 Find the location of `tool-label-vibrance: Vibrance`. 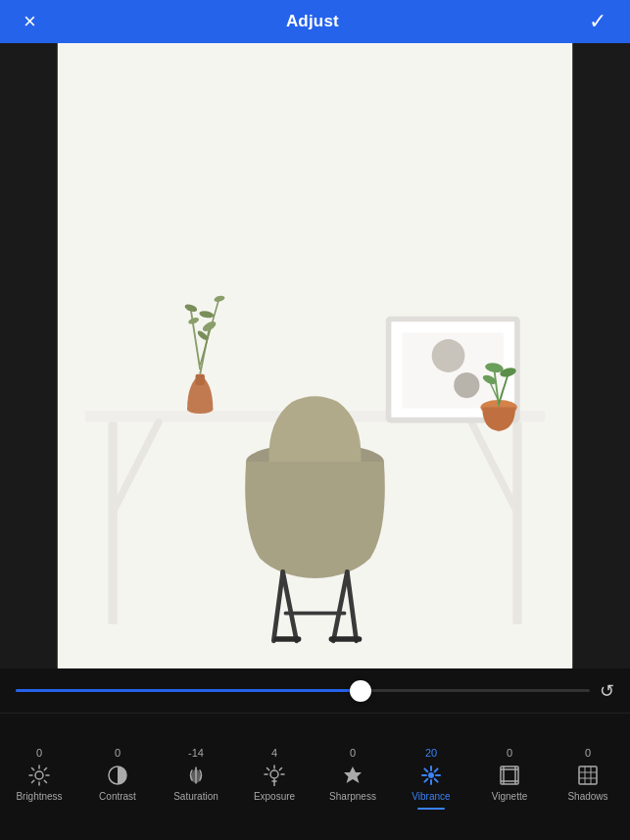

tool-label-vibrance: Vibrance is located at coordinates (431, 797).